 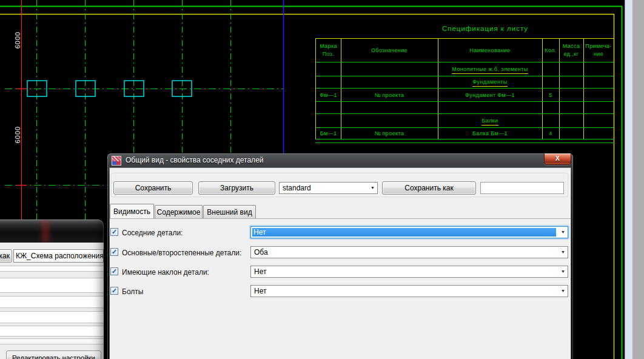 What do you see at coordinates (58, 256) in the screenshot?
I see `setting-name-field: КЖ_Схема расположения` at bounding box center [58, 256].